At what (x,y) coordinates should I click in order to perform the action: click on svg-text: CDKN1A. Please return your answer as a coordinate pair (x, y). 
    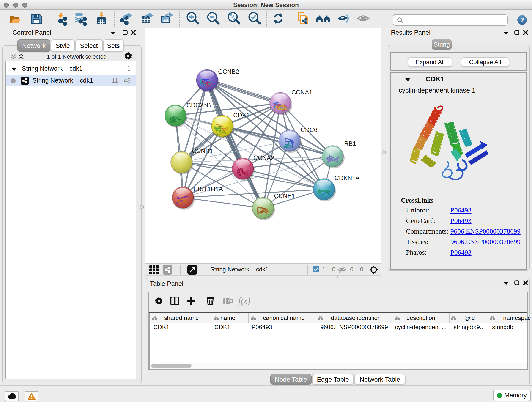
    Looking at the image, I should click on (347, 178).